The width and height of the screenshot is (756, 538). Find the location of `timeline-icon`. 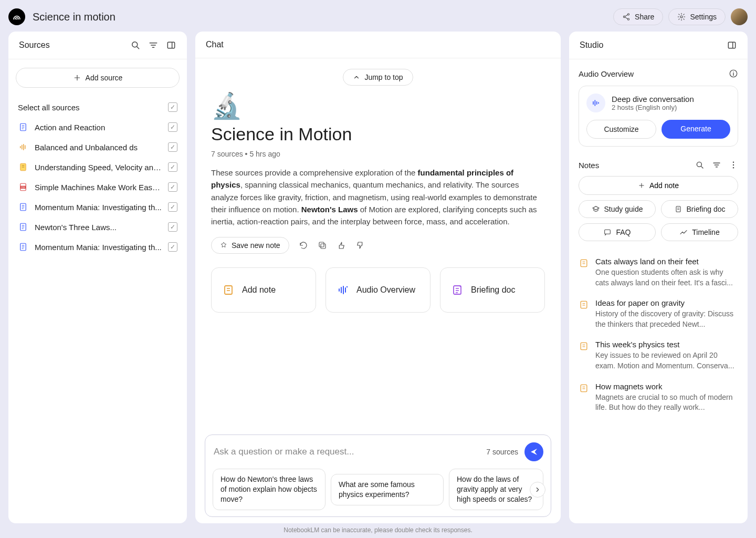

timeline-icon is located at coordinates (684, 232).